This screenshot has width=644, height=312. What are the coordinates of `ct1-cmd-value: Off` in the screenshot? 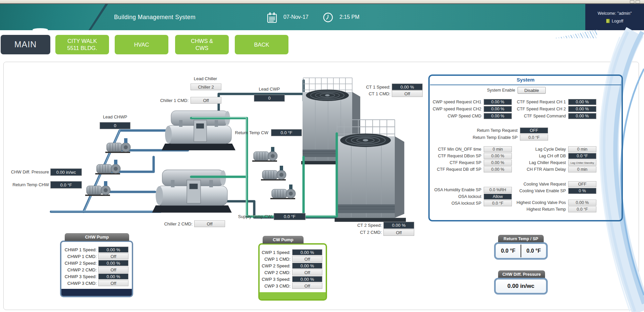 It's located at (407, 94).